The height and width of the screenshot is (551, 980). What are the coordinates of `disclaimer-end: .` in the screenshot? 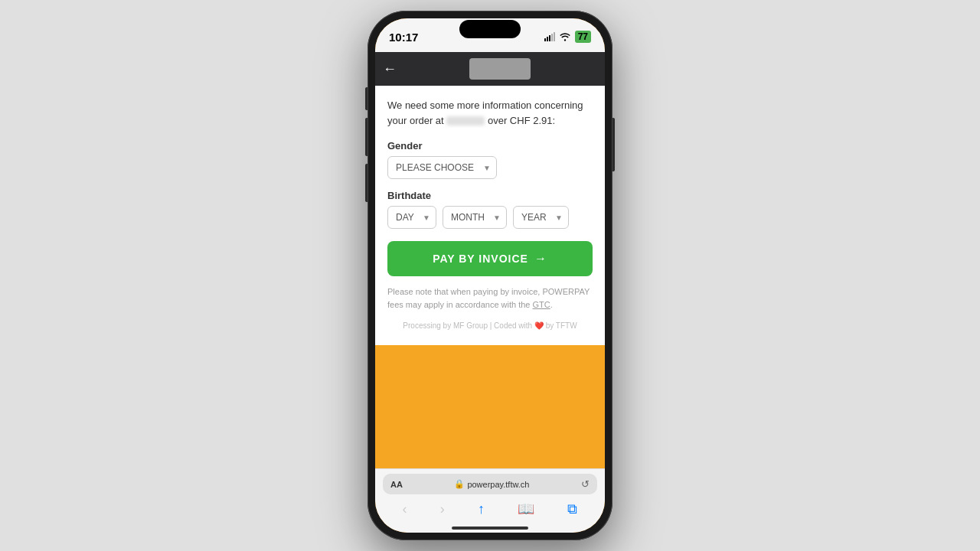 It's located at (551, 305).